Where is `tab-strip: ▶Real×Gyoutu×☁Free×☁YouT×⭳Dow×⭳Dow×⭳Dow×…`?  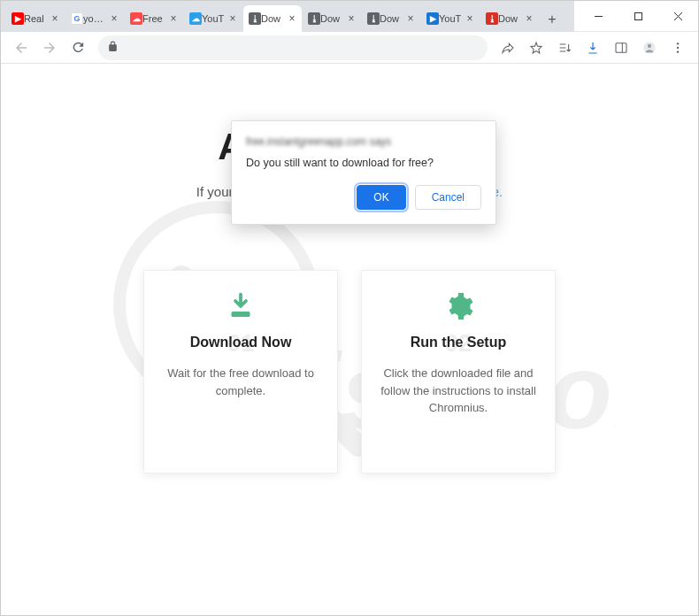 tab-strip: ▶Real×Gyoutu×☁Free×☁YouT×⭳Dow×⭳Dow×⭳Dow×… is located at coordinates (288, 16).